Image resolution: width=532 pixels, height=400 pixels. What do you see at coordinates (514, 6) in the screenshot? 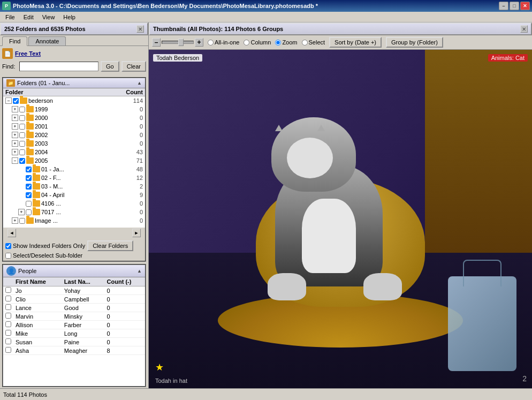
I see `maximize-button: □` at bounding box center [514, 6].